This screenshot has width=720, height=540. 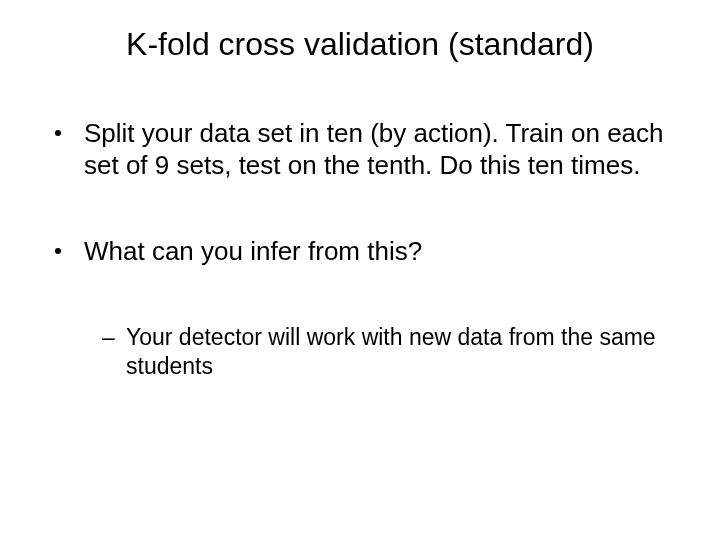 I want to click on sub-bullet-text: Your detector will work with new data fr…, so click(x=398, y=352).